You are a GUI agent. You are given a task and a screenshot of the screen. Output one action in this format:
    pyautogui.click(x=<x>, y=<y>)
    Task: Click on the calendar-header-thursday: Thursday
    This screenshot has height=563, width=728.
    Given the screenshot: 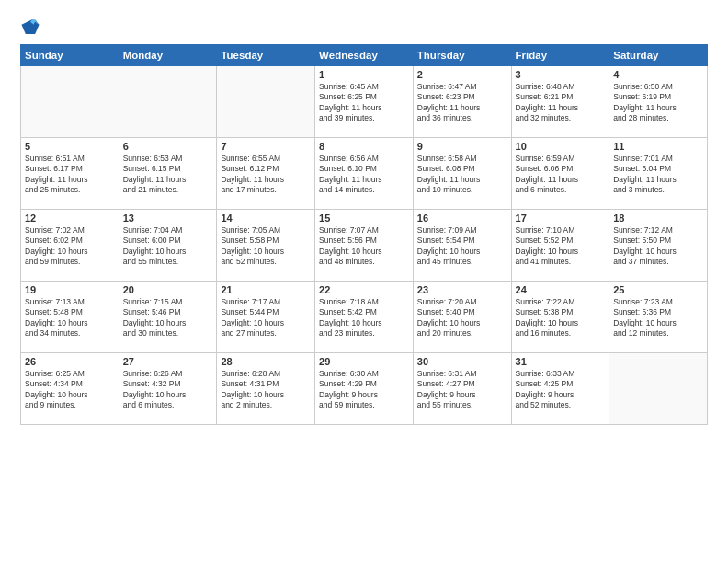 What is the action you would take?
    pyautogui.click(x=461, y=55)
    